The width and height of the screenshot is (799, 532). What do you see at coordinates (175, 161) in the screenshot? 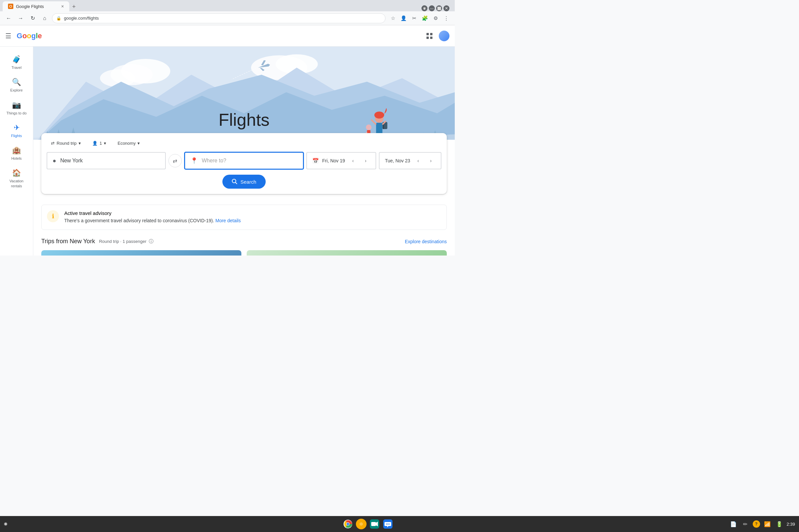
I see `swap-airports-button: ⇄` at bounding box center [175, 161].